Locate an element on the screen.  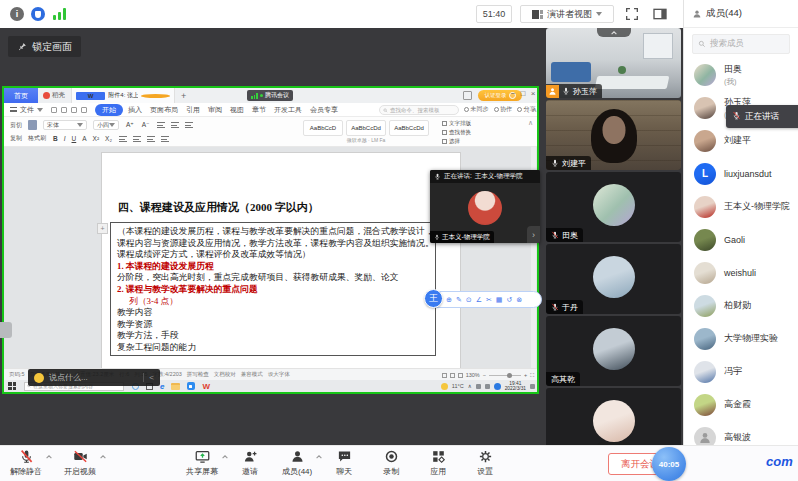
style-chip: AaBbCcD is located at coordinates (323, 128).